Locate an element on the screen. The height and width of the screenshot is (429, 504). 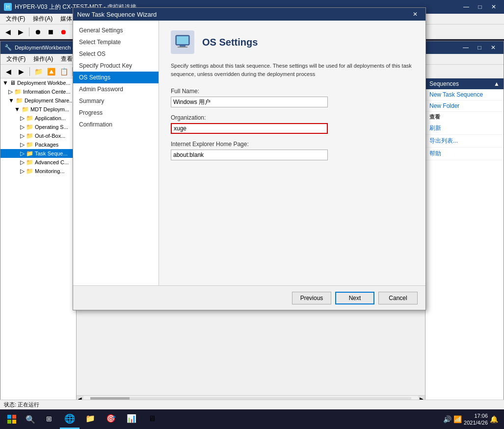
tree-folder-icon6: 📁 is located at coordinates (29, 127).